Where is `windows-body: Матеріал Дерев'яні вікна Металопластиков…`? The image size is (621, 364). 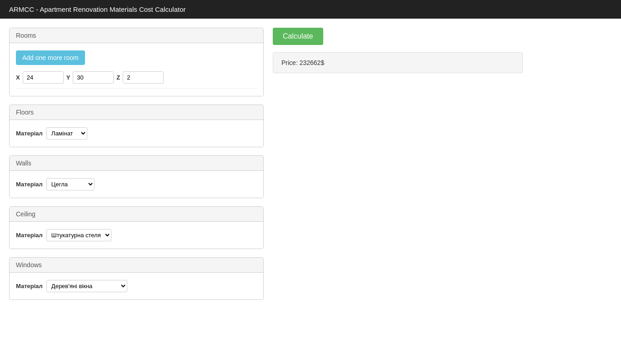 windows-body: Матеріал Дерев'яні вікна Металопластиков… is located at coordinates (136, 286).